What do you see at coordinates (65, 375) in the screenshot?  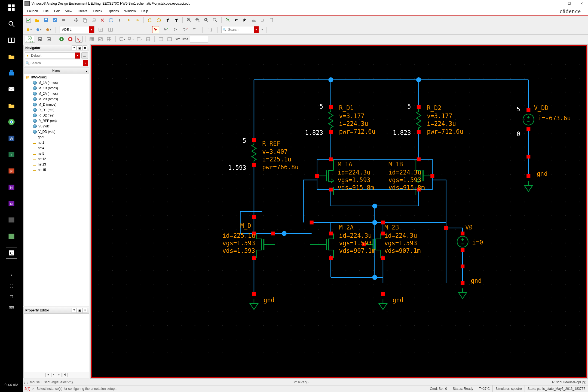 I see `page-last-icon: ▸|` at bounding box center [65, 375].